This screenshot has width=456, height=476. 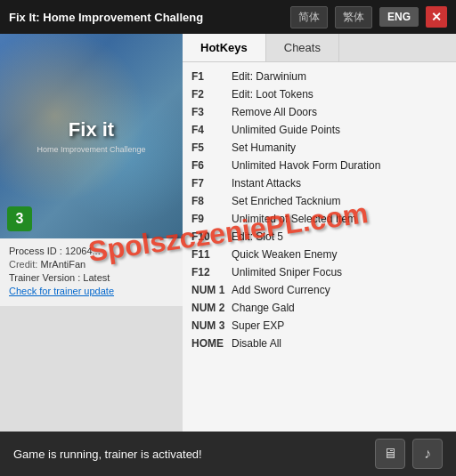 What do you see at coordinates (399, 17) in the screenshot?
I see `lang-english: ENG` at bounding box center [399, 17].